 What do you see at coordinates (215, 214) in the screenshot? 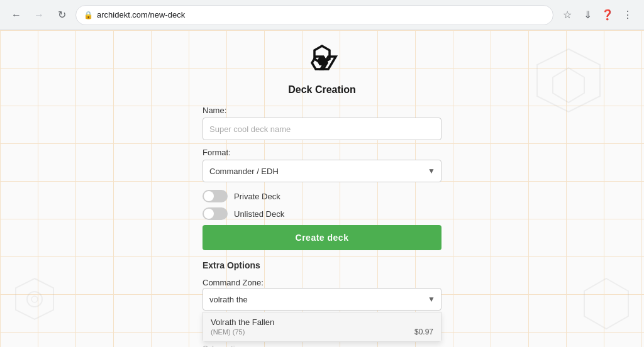
I see `unlisted-deck-toggle` at bounding box center [215, 214].